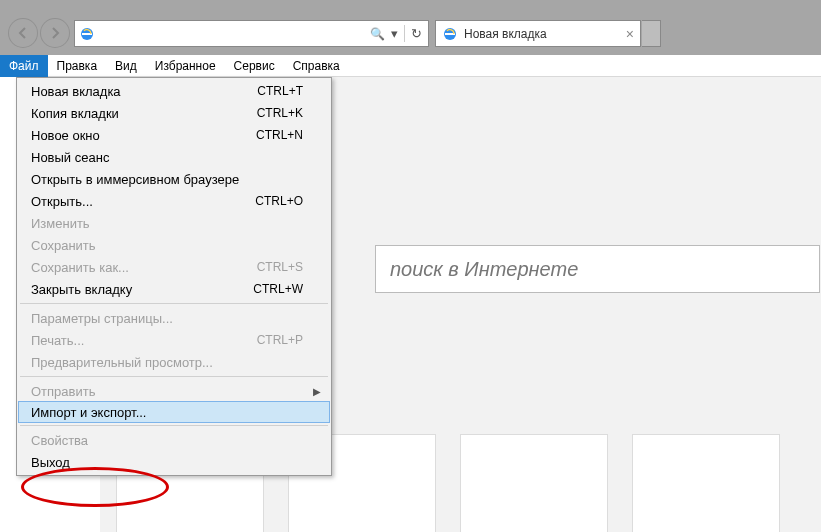 This screenshot has height=532, width=821. Describe the element at coordinates (280, 91) in the screenshot. I see `menu-entry-shortcut: CTRL+T` at that location.